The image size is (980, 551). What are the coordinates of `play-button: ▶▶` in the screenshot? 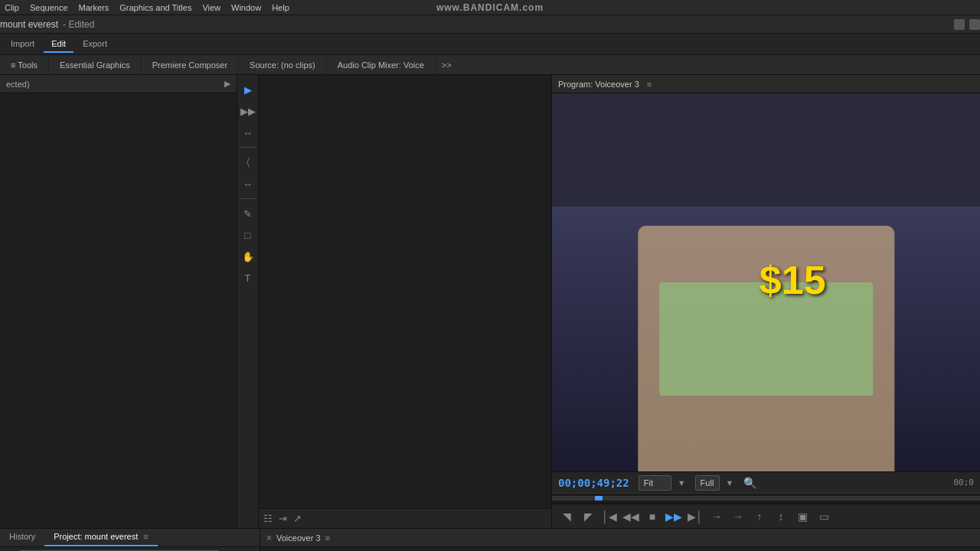 It's located at (674, 517).